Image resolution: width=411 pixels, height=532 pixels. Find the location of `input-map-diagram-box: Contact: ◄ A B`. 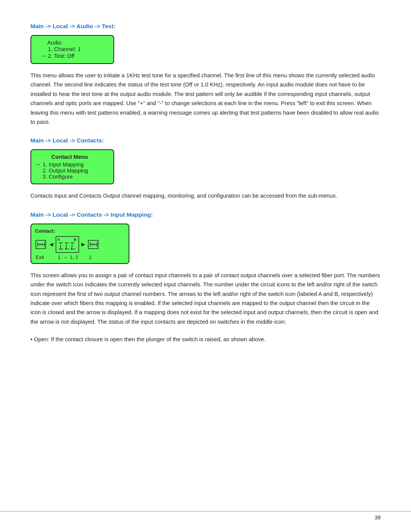

input-map-diagram-box: Contact: ◄ A B is located at coordinates (80, 244).